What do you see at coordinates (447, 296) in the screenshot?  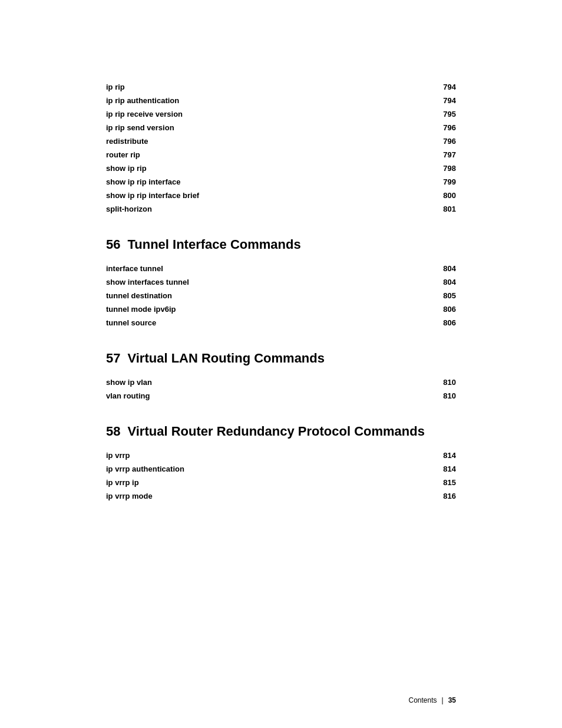 I see `toc-entry-page: 805` at bounding box center [447, 296].